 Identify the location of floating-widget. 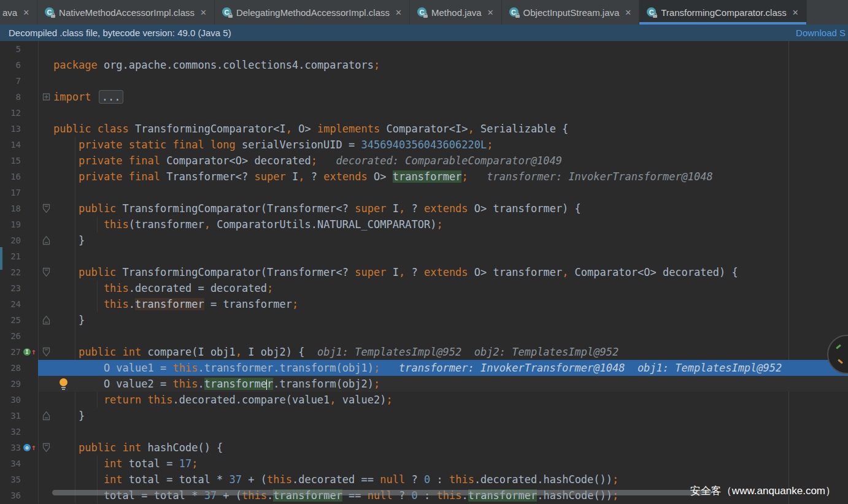
(836, 355).